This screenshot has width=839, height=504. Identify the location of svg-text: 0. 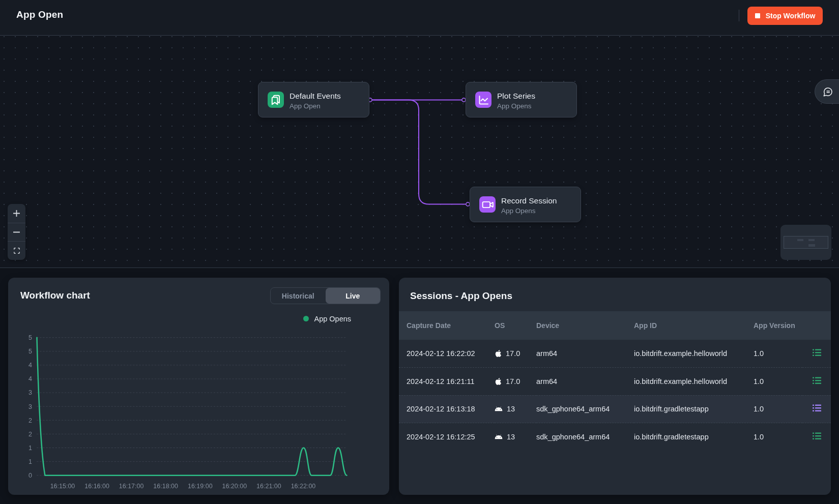
(31, 476).